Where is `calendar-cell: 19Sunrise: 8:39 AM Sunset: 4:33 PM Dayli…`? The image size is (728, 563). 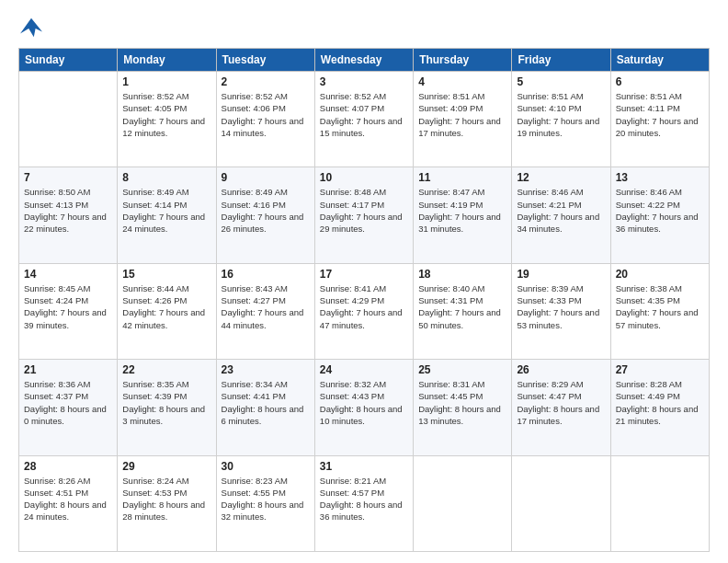 calendar-cell: 19Sunrise: 8:39 AM Sunset: 4:33 PM Dayli… is located at coordinates (561, 311).